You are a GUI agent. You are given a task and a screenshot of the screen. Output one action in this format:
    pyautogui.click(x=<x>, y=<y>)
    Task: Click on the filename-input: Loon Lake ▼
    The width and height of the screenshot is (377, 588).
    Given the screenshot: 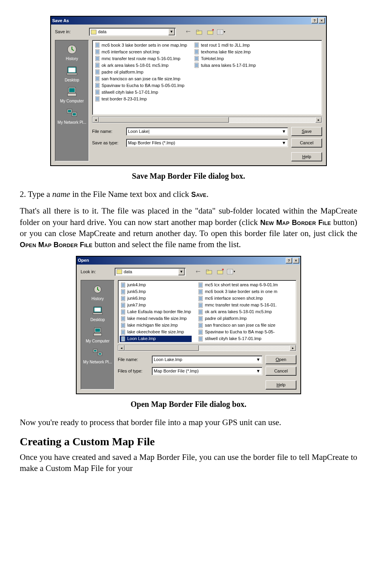 What is the action you would take?
    pyautogui.click(x=207, y=131)
    